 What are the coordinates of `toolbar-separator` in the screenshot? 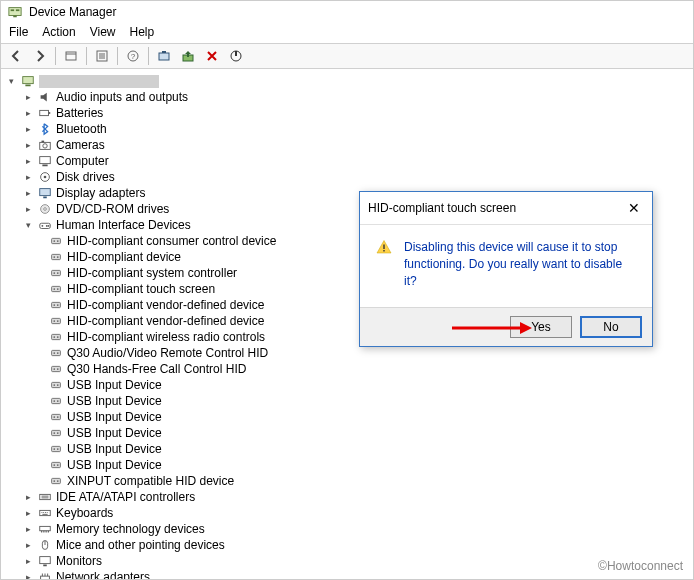 It's located at (148, 56).